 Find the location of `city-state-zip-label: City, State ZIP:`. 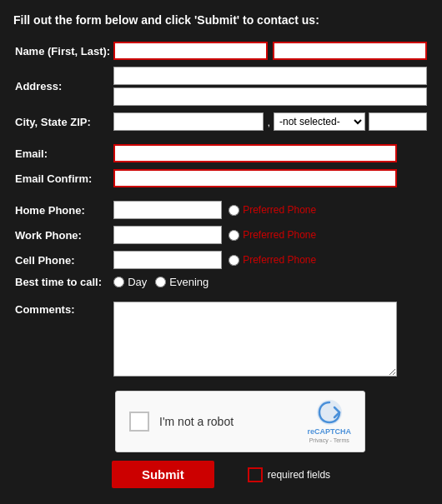

city-state-zip-label: City, State ZIP: is located at coordinates (63, 122).